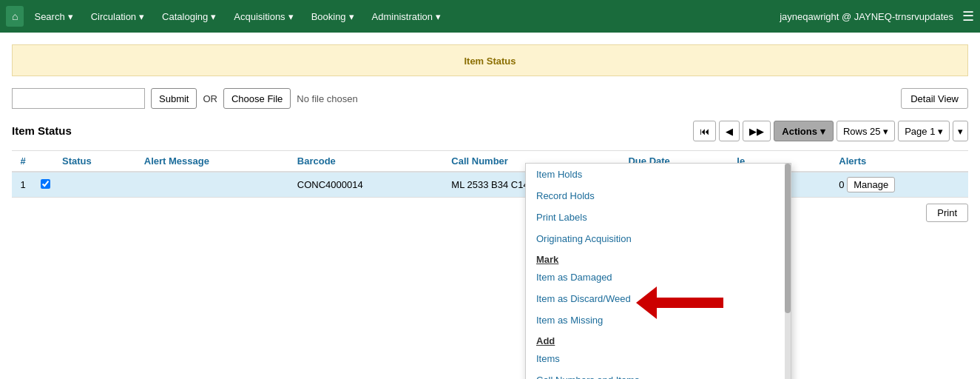  Describe the element at coordinates (53, 16) in the screenshot. I see `nav-search: Search ▾` at that location.